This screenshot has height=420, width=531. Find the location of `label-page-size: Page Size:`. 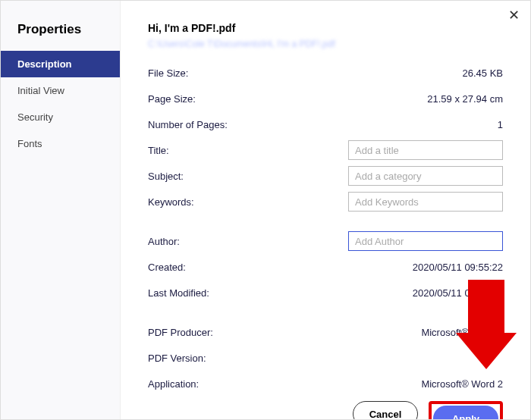

label-page-size: Page Size: is located at coordinates (216, 99).